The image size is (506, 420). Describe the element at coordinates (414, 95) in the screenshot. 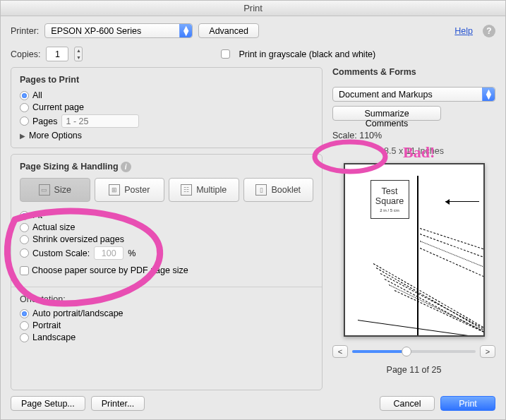

I see `comments-select: Document and Markups ▲▼` at that location.